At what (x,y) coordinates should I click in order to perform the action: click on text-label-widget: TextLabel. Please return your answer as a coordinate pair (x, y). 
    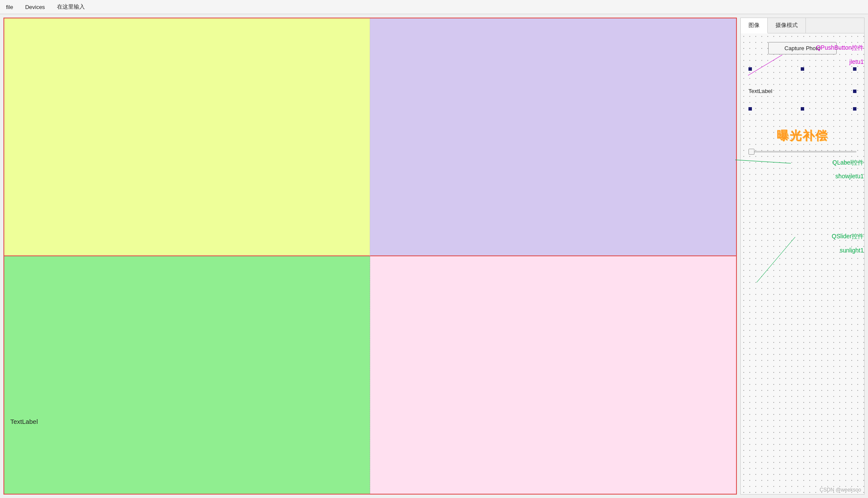
    Looking at the image, I should click on (802, 91).